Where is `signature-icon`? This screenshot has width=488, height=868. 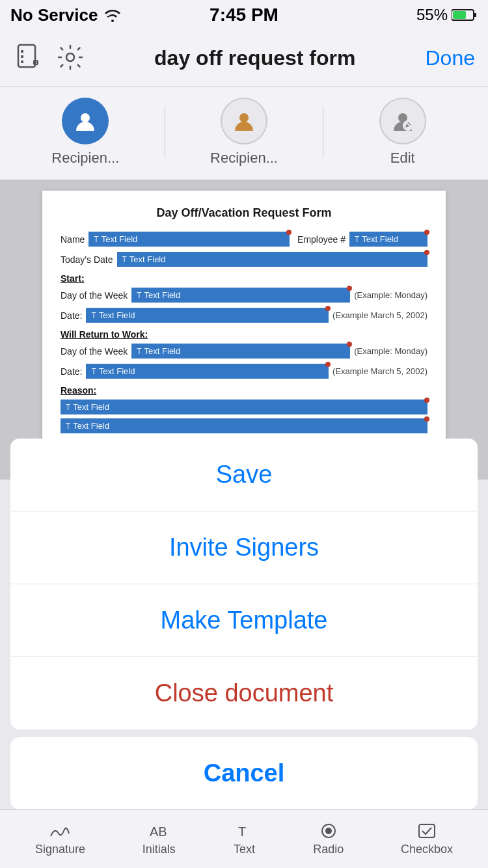 signature-icon is located at coordinates (60, 831).